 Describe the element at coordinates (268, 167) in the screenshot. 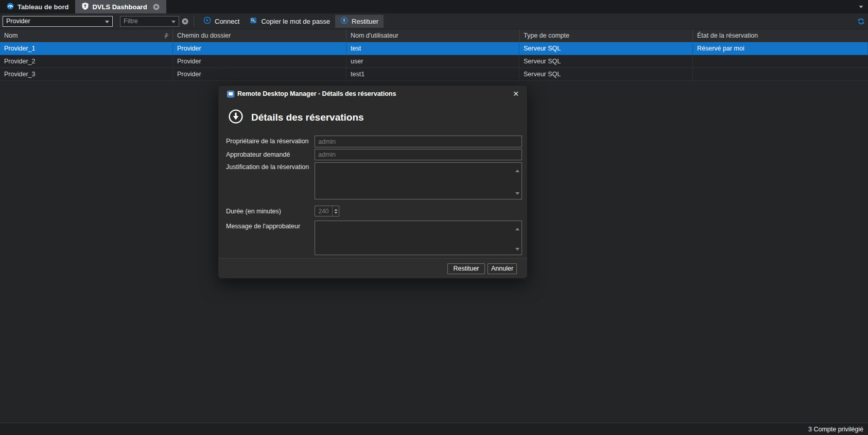

I see `justification-label: Justification de la réservation` at that location.